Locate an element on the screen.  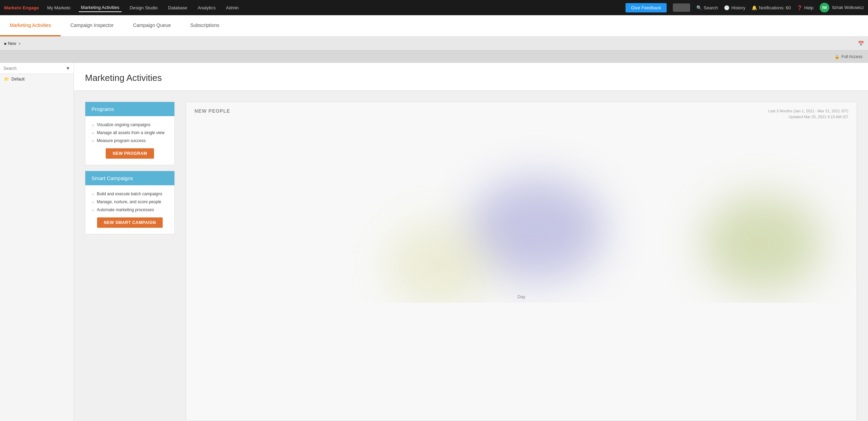
tab-subscriptions: Subscriptions is located at coordinates (205, 26).